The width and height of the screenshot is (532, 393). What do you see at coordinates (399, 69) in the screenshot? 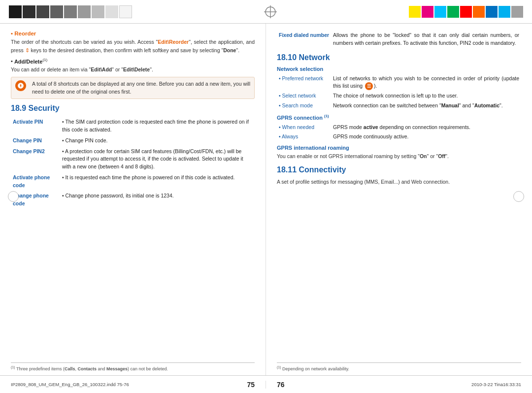
I see `network-selection-heading: Network selection` at bounding box center [399, 69].